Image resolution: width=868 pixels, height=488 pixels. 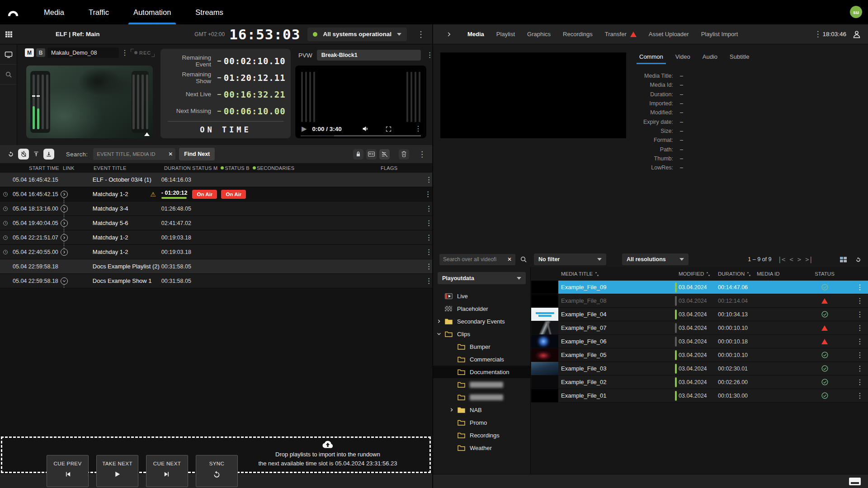 I want to click on rec-button: REC, so click(x=143, y=53).